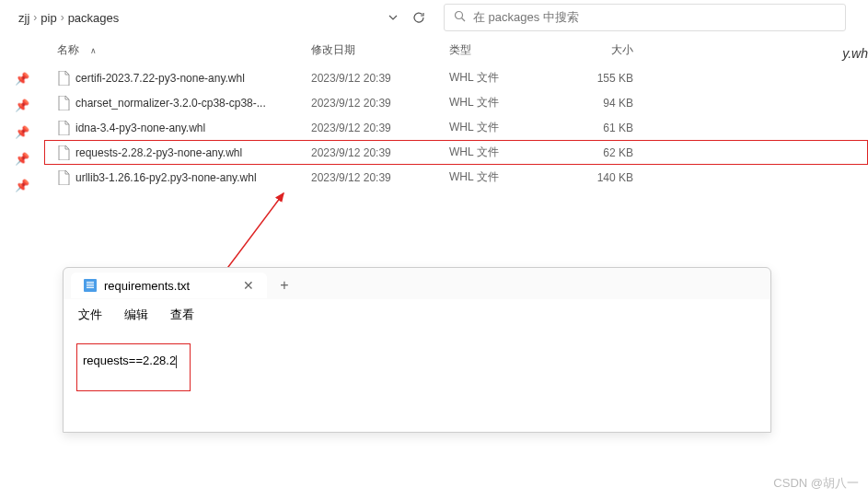  What do you see at coordinates (249, 285) in the screenshot?
I see `close-tab-button: ✕` at bounding box center [249, 285].